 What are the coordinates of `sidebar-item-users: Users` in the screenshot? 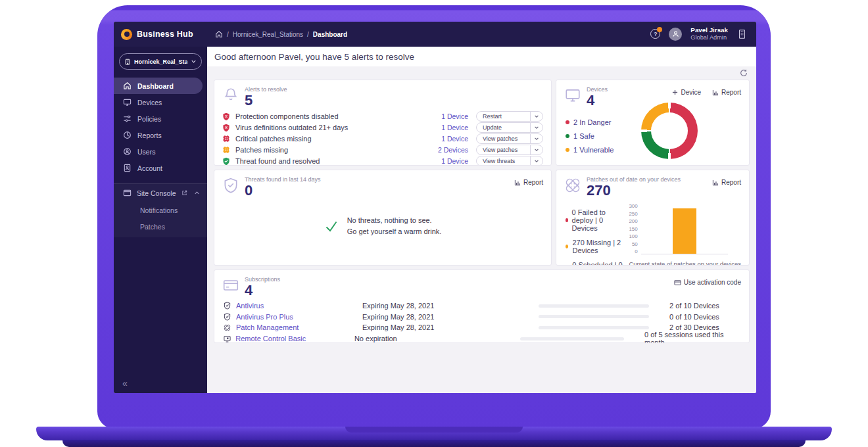 It's located at (160, 151).